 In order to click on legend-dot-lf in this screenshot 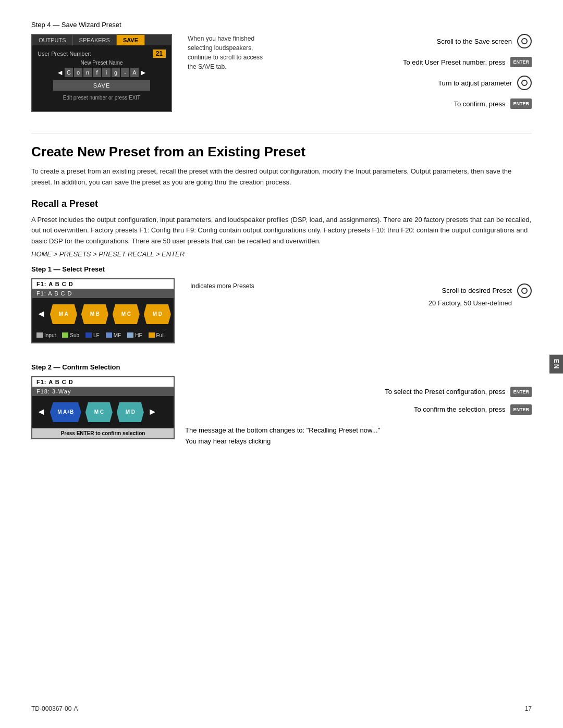, I will do `click(89, 335)`.